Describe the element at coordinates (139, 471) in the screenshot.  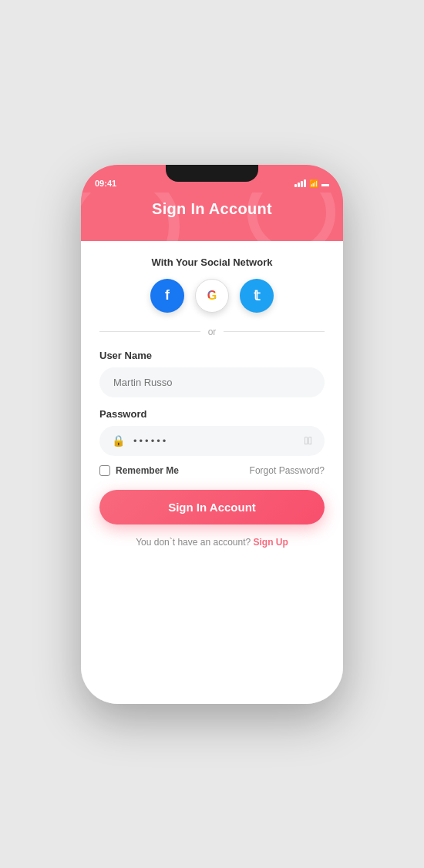
I see `remember-left: Remember Me` at that location.